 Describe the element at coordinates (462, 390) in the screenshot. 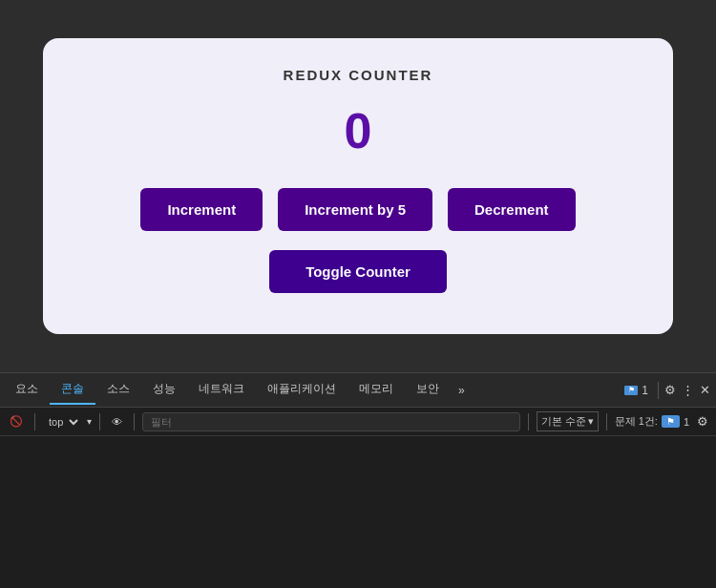

I see `more-tabs-button: »` at that location.